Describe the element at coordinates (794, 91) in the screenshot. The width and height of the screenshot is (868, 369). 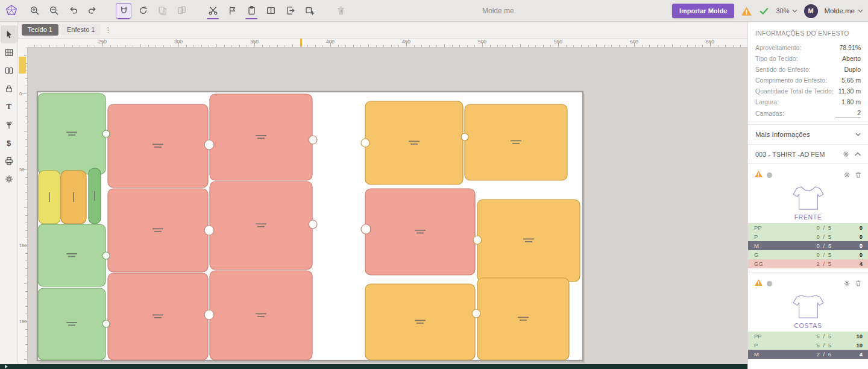
I see `info-label: Quantidade Total de Tecido:` at that location.